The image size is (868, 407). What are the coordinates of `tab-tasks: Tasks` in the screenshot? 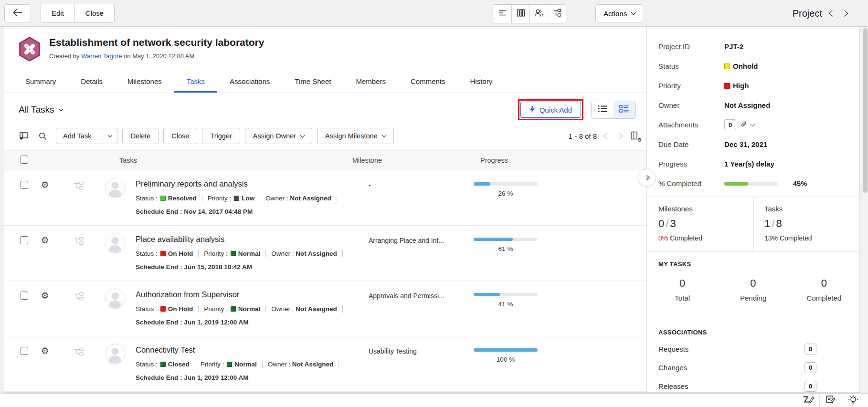 It's located at (196, 82).